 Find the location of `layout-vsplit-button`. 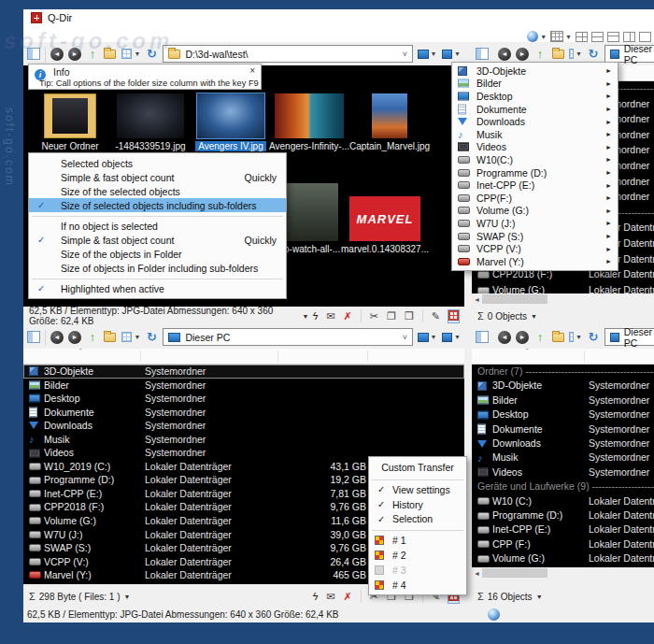

layout-vsplit-button is located at coordinates (630, 37).